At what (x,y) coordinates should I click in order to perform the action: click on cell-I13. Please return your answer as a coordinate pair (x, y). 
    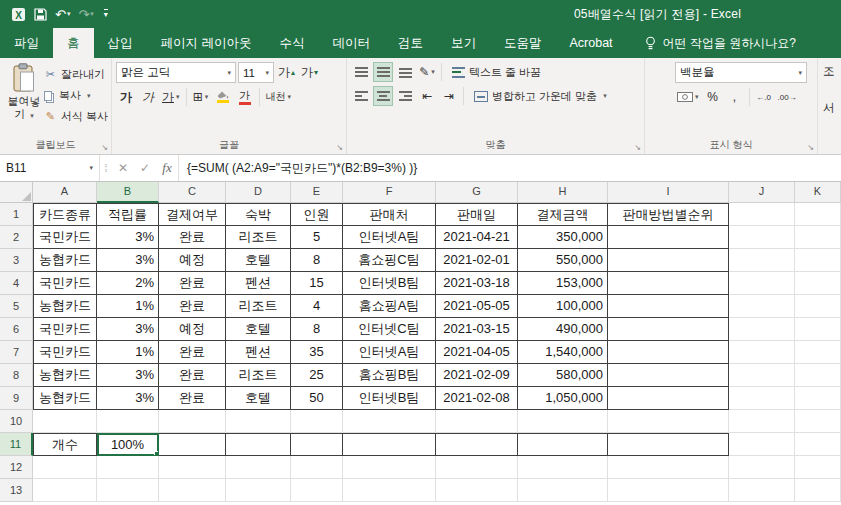
    Looking at the image, I should click on (668, 490).